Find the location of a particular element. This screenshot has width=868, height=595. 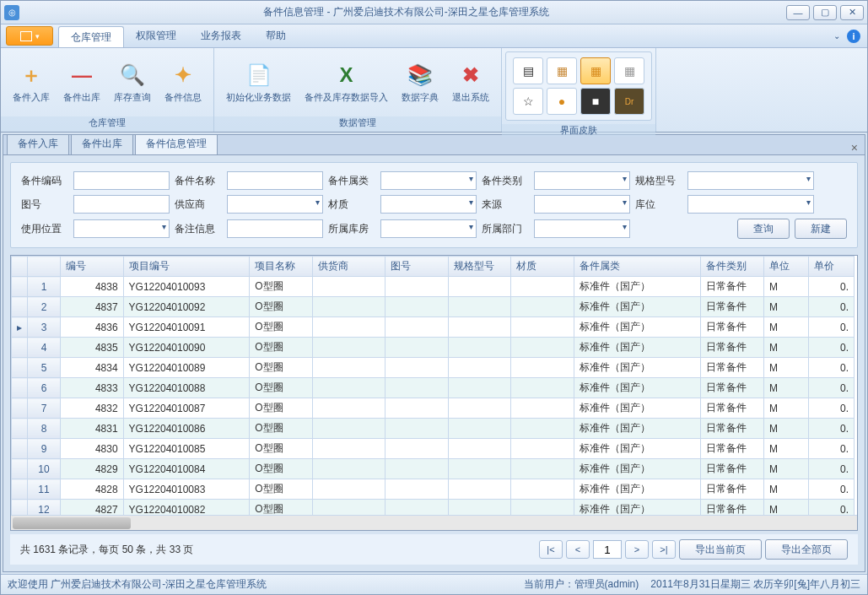

query-button: 查询 is located at coordinates (763, 229).